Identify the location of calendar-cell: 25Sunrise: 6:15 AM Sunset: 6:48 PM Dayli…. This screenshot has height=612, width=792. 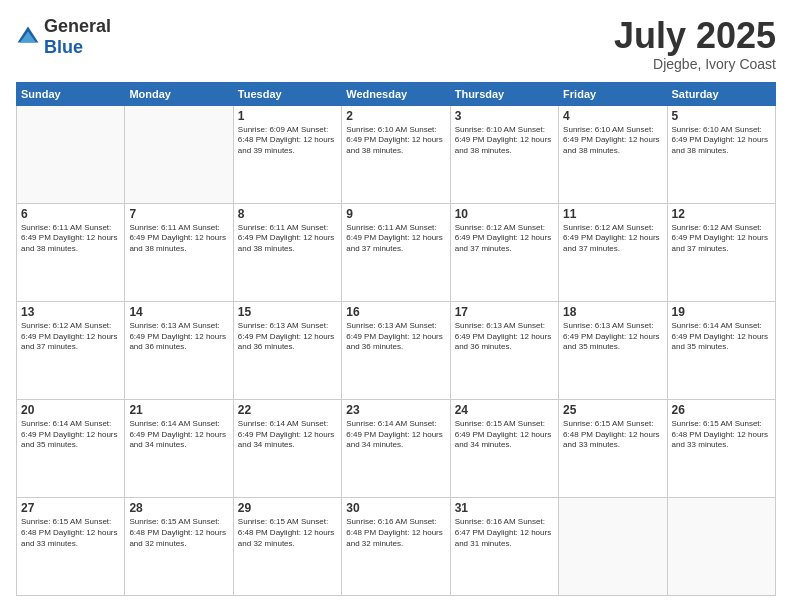
(613, 448).